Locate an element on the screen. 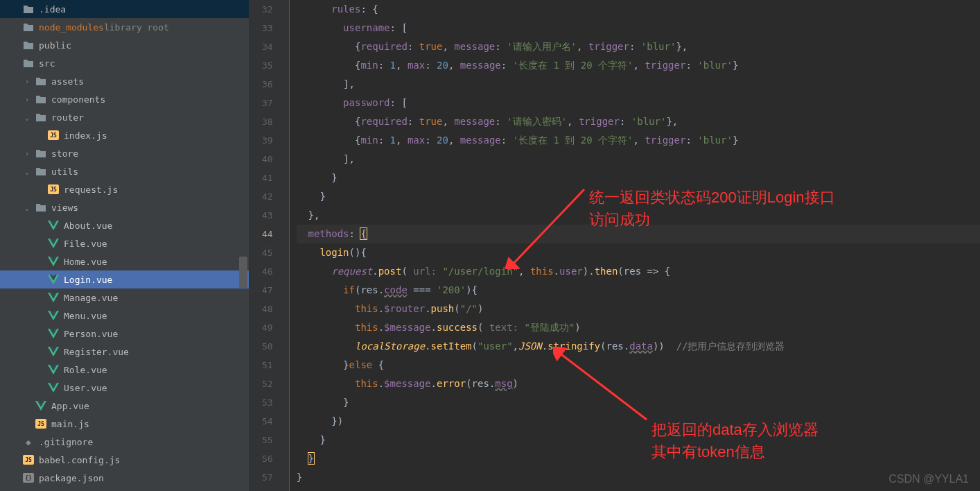 This screenshot has height=491, width=980. line-number: 46 is located at coordinates (268, 272).